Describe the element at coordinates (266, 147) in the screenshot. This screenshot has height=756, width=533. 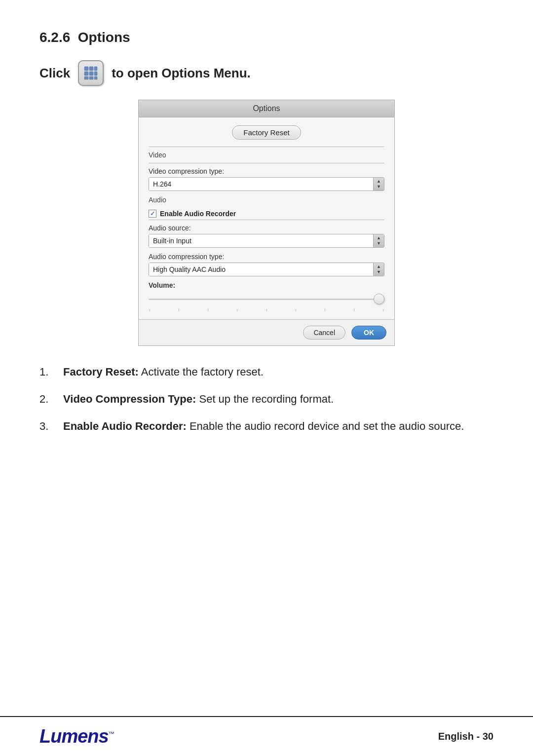
I see `divider-after-reset` at that location.